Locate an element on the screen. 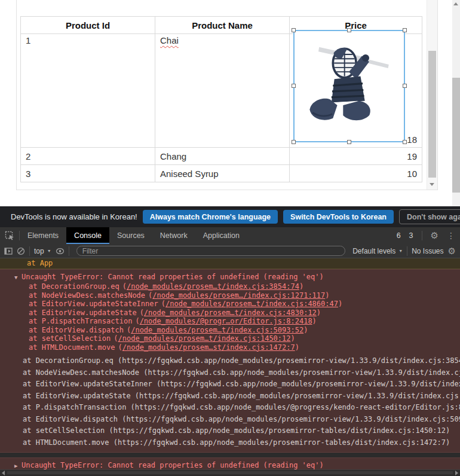 The width and height of the screenshot is (460, 476). trace-frame: at EditorView.updateState (https://fgqkw… is located at coordinates (230, 396).